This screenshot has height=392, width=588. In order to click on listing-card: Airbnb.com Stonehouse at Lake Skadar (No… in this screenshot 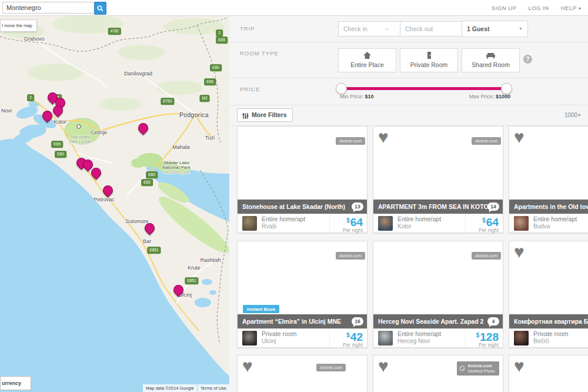, I will do `click(302, 180)`.